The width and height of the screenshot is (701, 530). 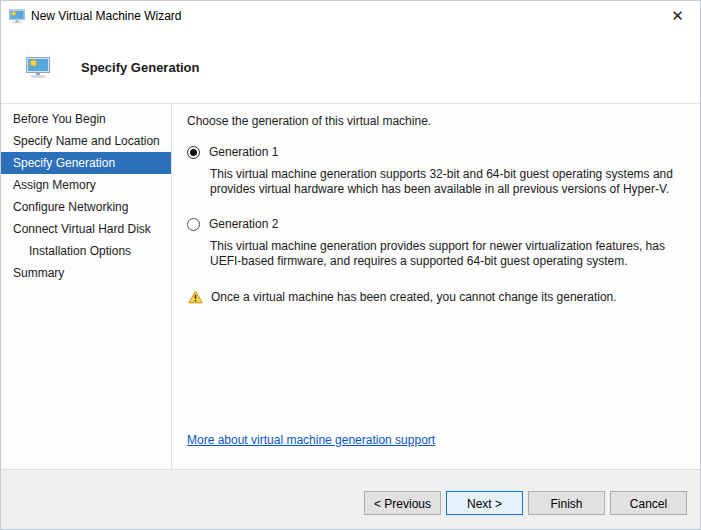 What do you see at coordinates (17, 16) in the screenshot?
I see `app-monitor-icon` at bounding box center [17, 16].